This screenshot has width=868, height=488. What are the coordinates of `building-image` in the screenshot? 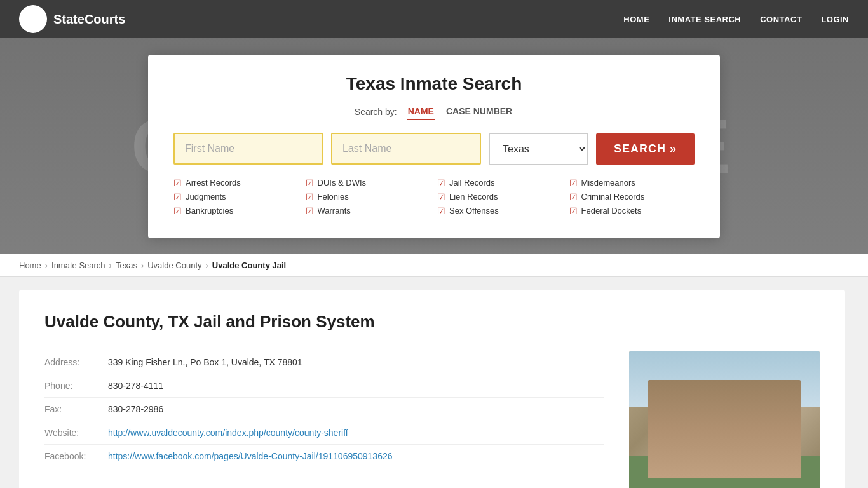 It's located at (724, 419).